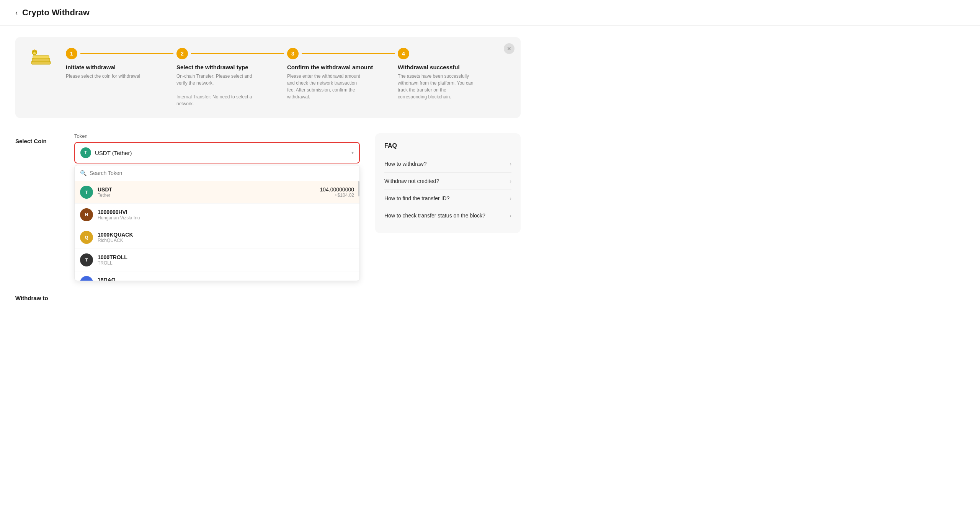 The height and width of the screenshot is (531, 980). What do you see at coordinates (212, 67) in the screenshot?
I see `step-2-title: Select the withdrawal type` at bounding box center [212, 67].